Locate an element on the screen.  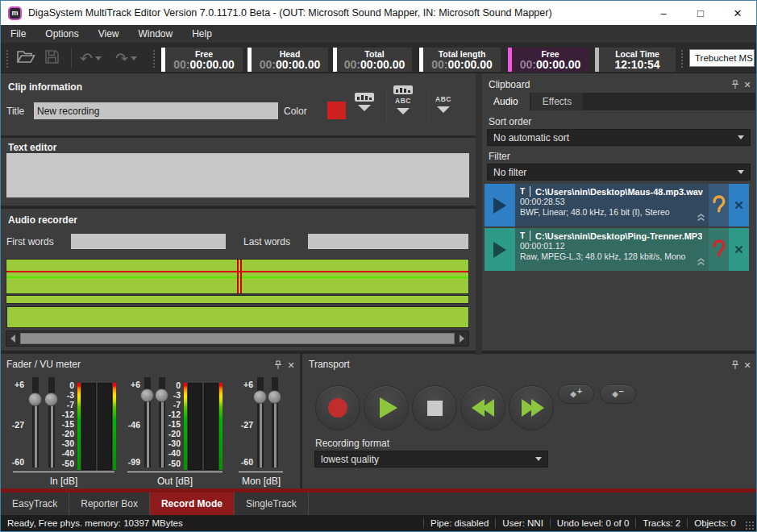
redo-caret-icon is located at coordinates (134, 58).